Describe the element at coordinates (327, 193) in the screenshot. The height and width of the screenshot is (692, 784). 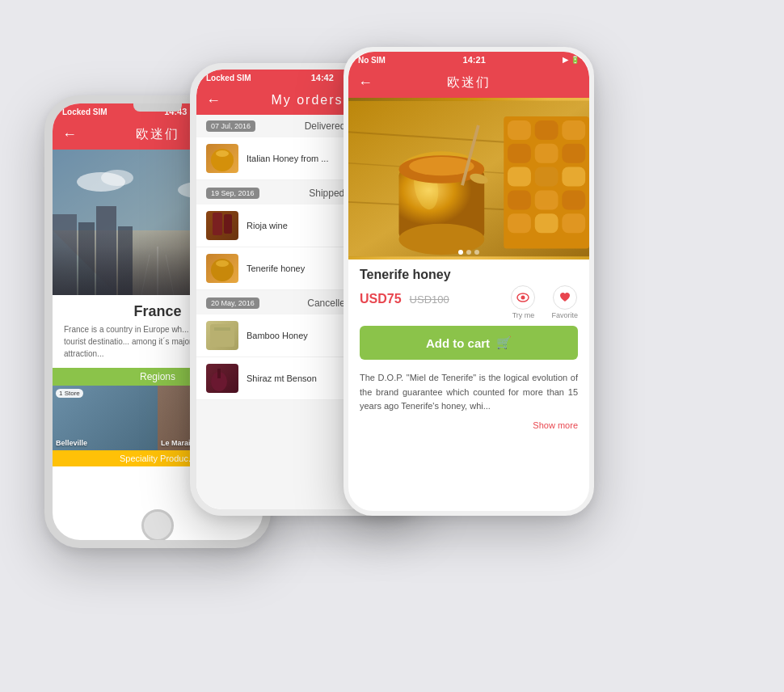
I see `order-status-2: Shipped` at that location.